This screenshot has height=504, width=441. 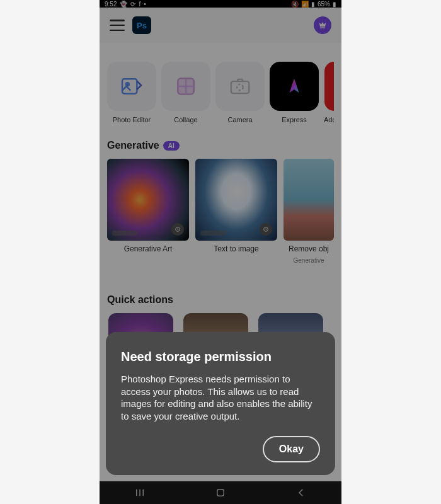 What do you see at coordinates (291, 449) in the screenshot?
I see `okay-button: Okay` at bounding box center [291, 449].